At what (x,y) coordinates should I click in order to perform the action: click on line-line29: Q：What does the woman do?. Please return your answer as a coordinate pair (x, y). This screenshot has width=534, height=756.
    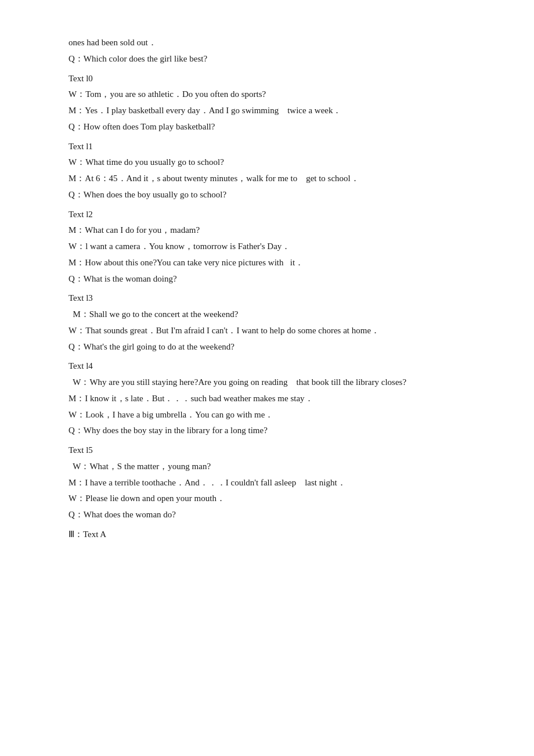
    Looking at the image, I should click on (267, 515).